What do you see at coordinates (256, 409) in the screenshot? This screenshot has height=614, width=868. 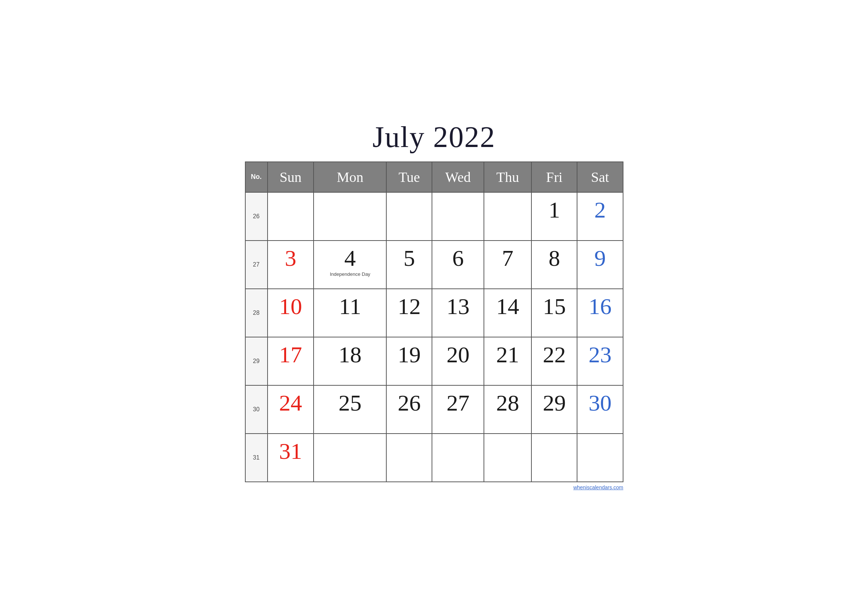 I see `week-number: 30` at bounding box center [256, 409].